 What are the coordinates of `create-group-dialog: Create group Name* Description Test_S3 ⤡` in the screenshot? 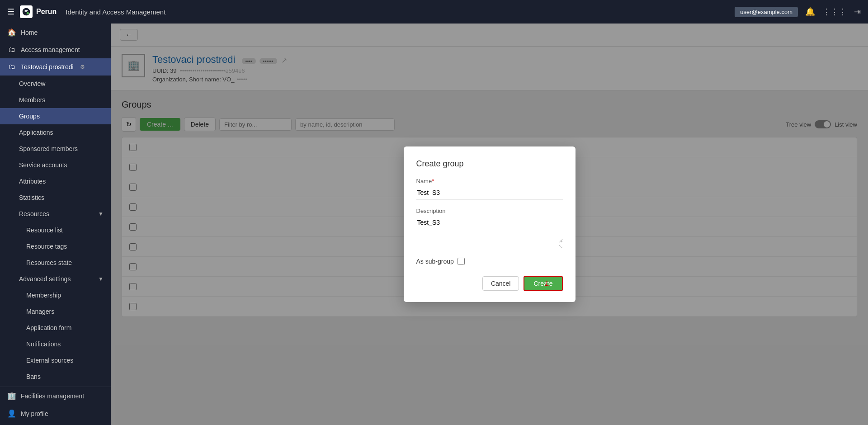 It's located at (490, 224).